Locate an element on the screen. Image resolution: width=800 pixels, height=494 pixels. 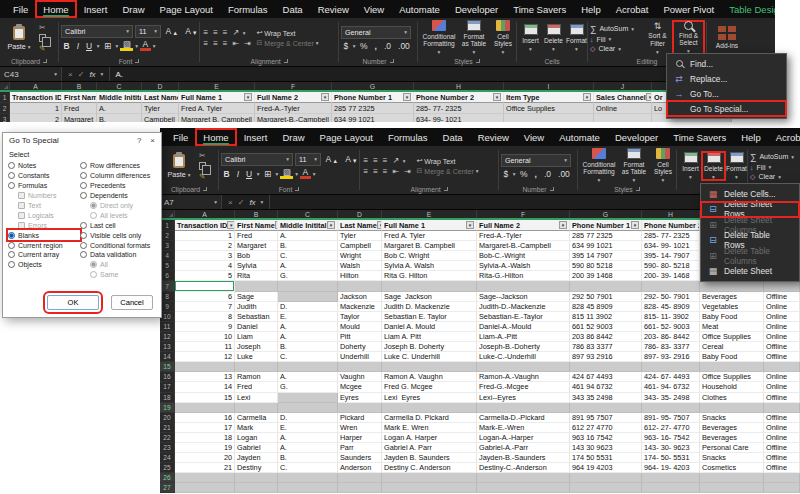
cell: Rita-G.-Hilton is located at coordinates (524, 276).